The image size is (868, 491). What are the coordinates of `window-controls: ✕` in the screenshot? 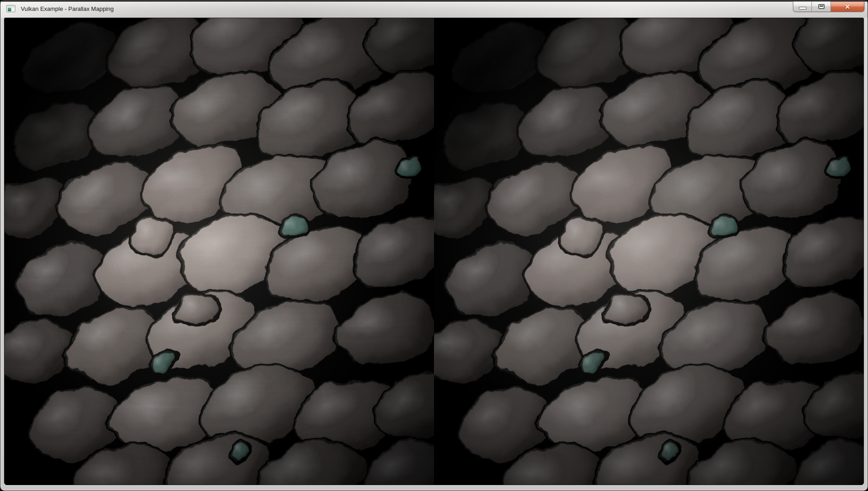 It's located at (829, 6).